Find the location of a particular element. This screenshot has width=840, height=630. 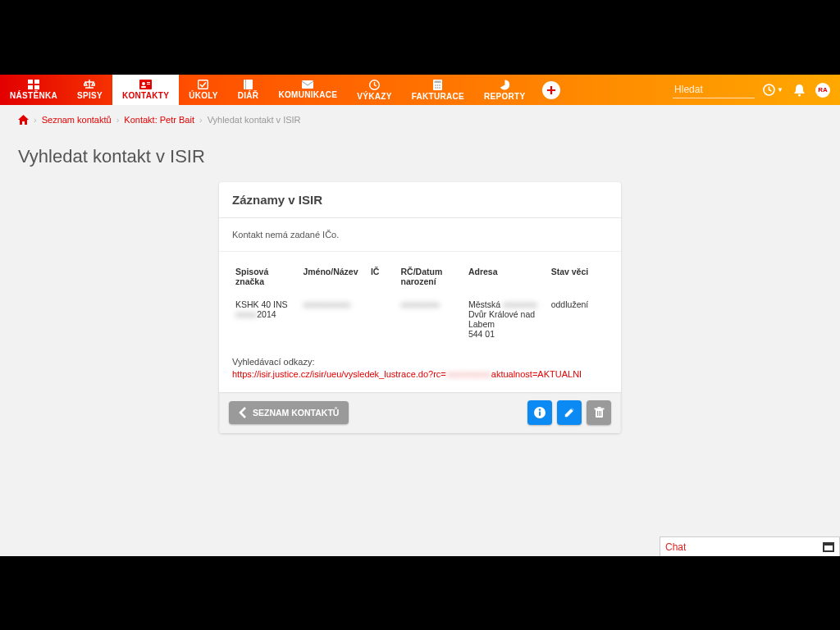

back-label: SEZNAM KONTAKTŮ is located at coordinates (295, 413).